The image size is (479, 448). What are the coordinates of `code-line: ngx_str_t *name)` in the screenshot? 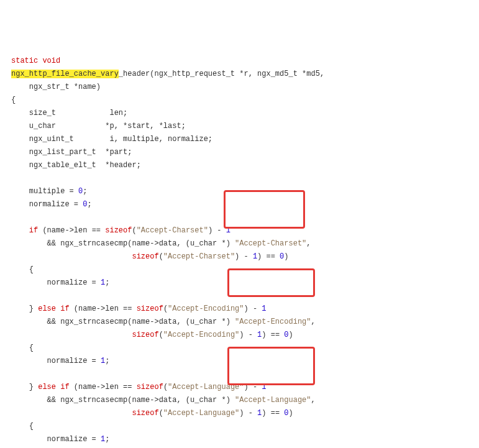 It's located at (56, 87).